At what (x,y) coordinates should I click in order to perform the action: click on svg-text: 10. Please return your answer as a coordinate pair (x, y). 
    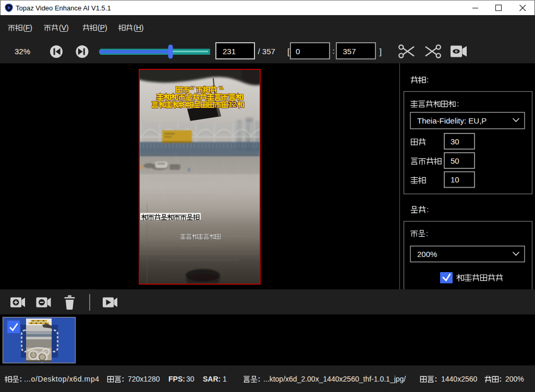
    Looking at the image, I should click on (455, 179).